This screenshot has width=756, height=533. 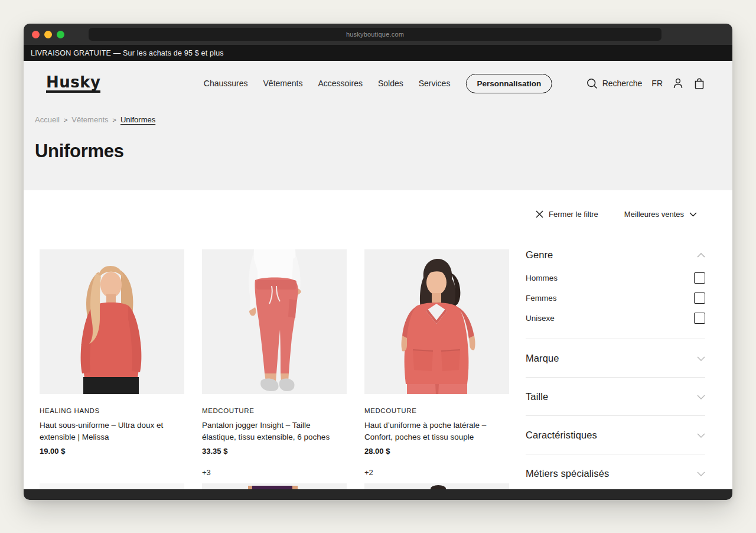 I want to click on language-switcher: FR, so click(x=657, y=83).